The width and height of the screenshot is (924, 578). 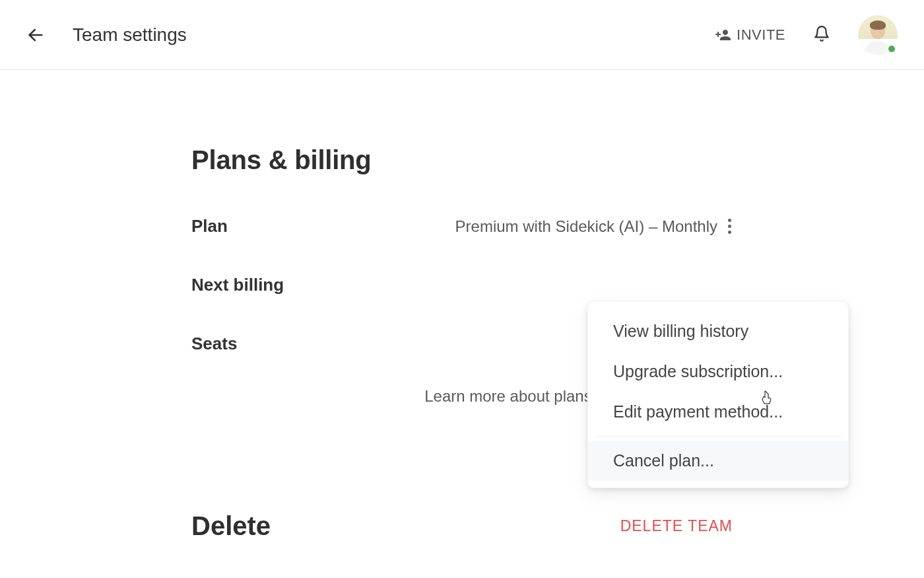 What do you see at coordinates (462, 35) in the screenshot?
I see `header-bar: Team settings INVITE` at bounding box center [462, 35].